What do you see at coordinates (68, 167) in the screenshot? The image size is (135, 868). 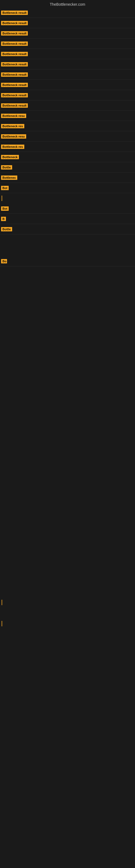 I see `bottleneck-row-16: Bottle` at bounding box center [68, 167].